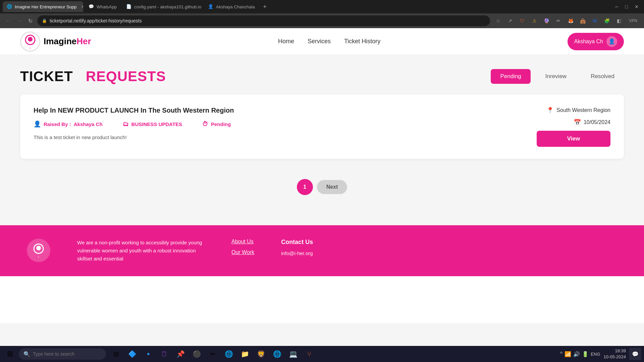 Image resolution: width=644 pixels, height=362 pixels. I want to click on taskbar-app6: ⚫, so click(197, 354).